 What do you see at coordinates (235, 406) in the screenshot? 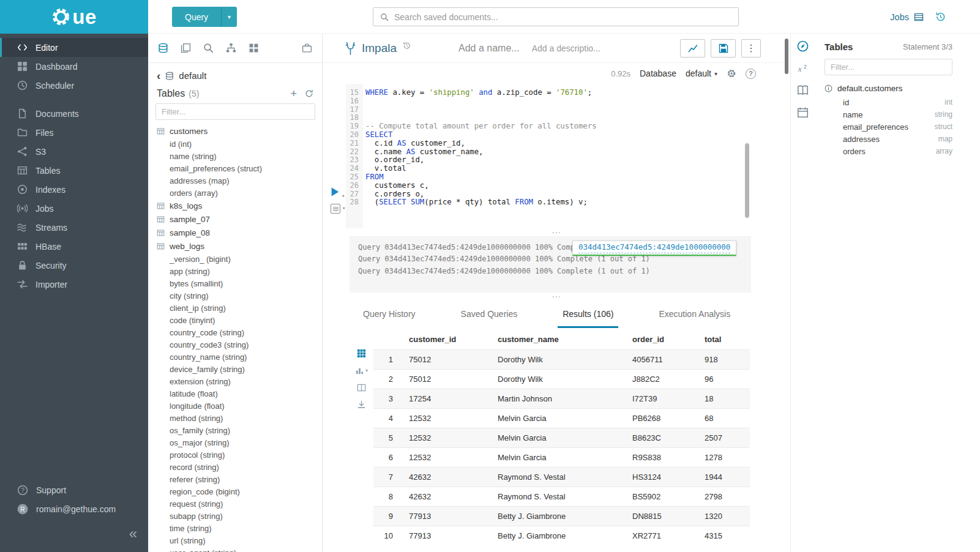
I see `column-item-longitude: longitude (float)` at bounding box center [235, 406].